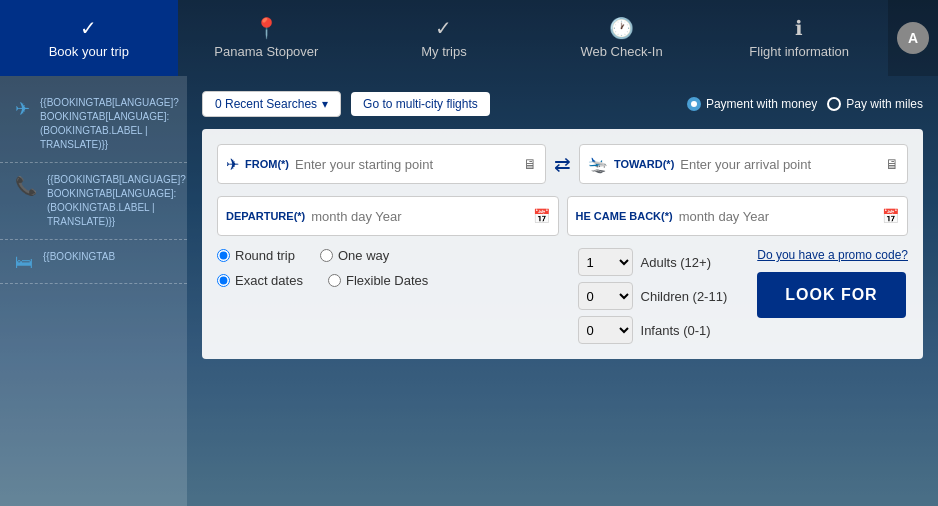 The height and width of the screenshot is (506, 938). I want to click on to-screen-icon: 🖥, so click(892, 164).